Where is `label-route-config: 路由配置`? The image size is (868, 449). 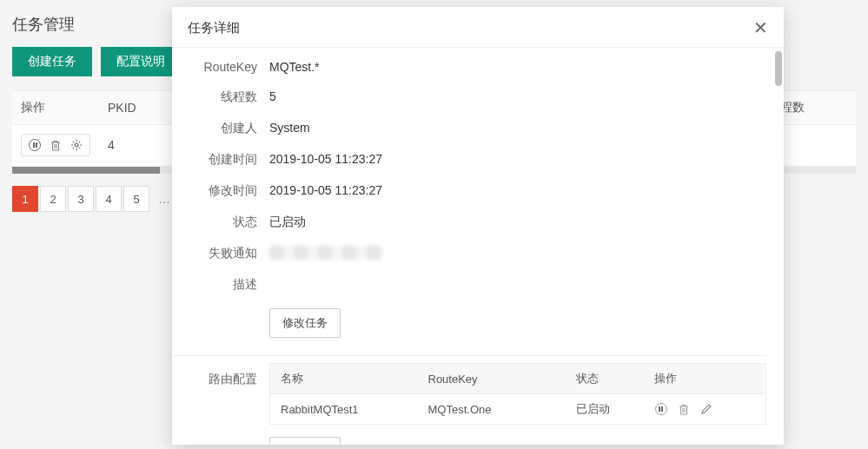 label-route-config: 路由配置 is located at coordinates (221, 404).